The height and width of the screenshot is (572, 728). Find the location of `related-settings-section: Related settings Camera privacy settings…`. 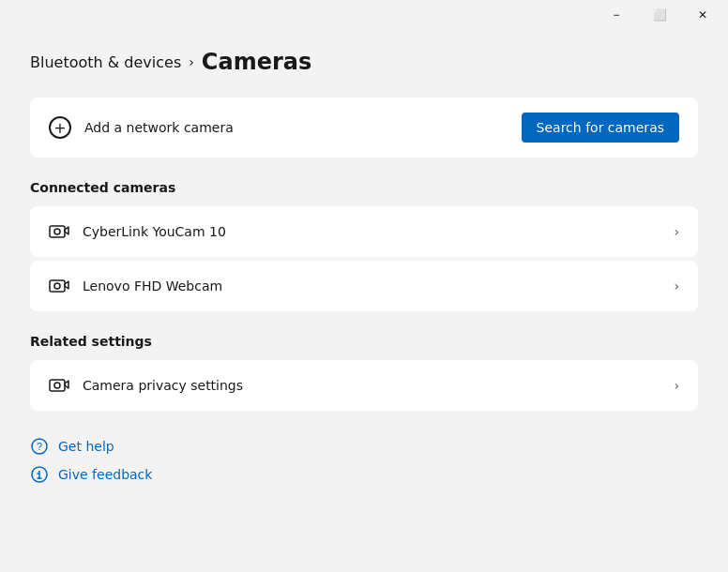

related-settings-section: Related settings Camera privacy settings… is located at coordinates (364, 372).